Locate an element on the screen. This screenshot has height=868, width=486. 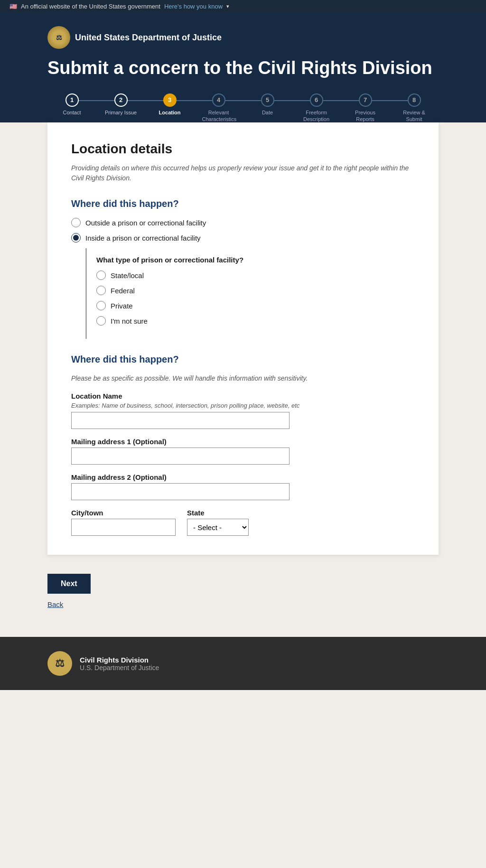
mailing-address1-field: Mailing address 1 (Optional) is located at coordinates (243, 451).